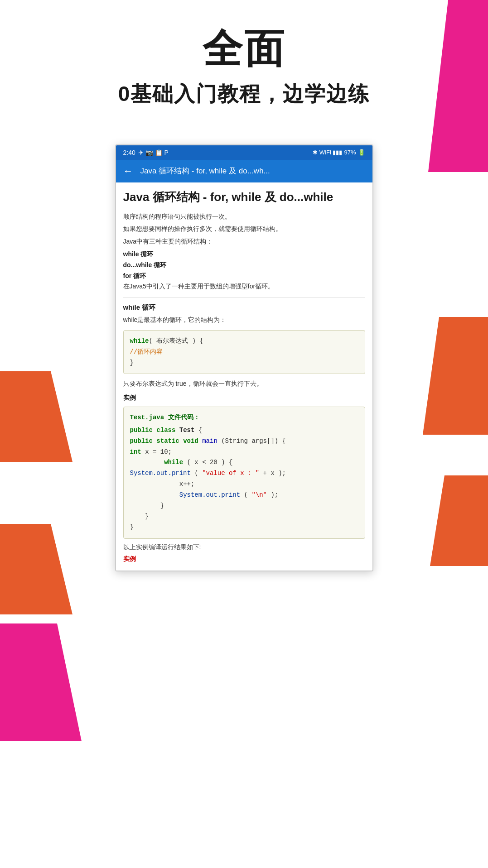 The height and width of the screenshot is (868, 488). I want to click on while-code-line2: //循环内容, so click(244, 352).